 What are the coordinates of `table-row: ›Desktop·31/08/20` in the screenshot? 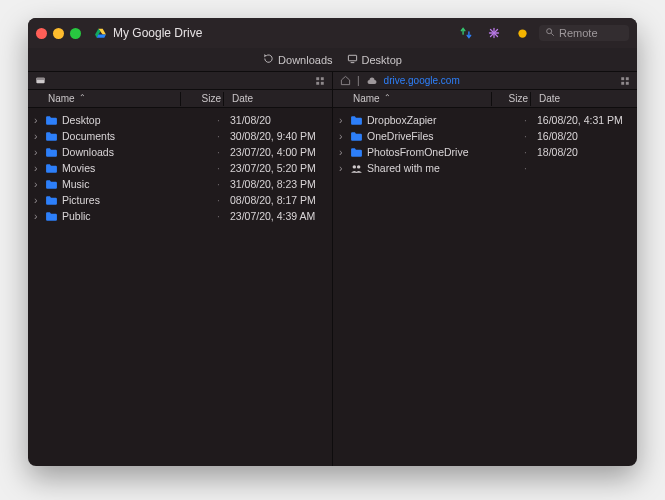 It's located at (180, 120).